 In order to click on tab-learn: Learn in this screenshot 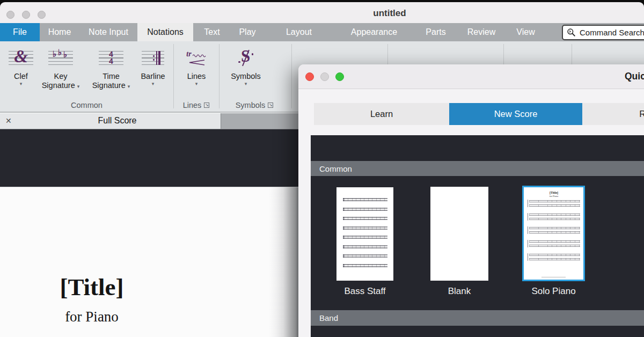, I will do `click(382, 114)`.